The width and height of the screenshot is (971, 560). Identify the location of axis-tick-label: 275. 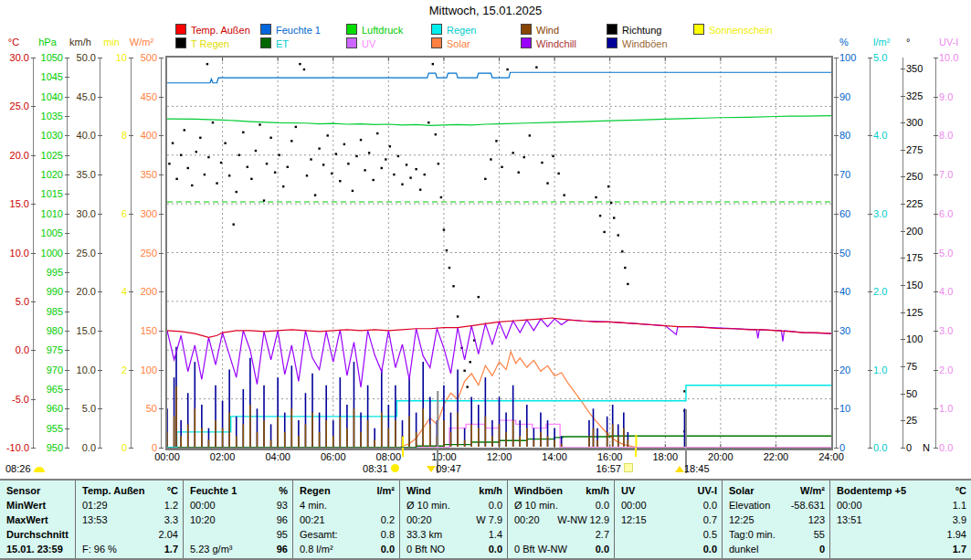
(914, 150).